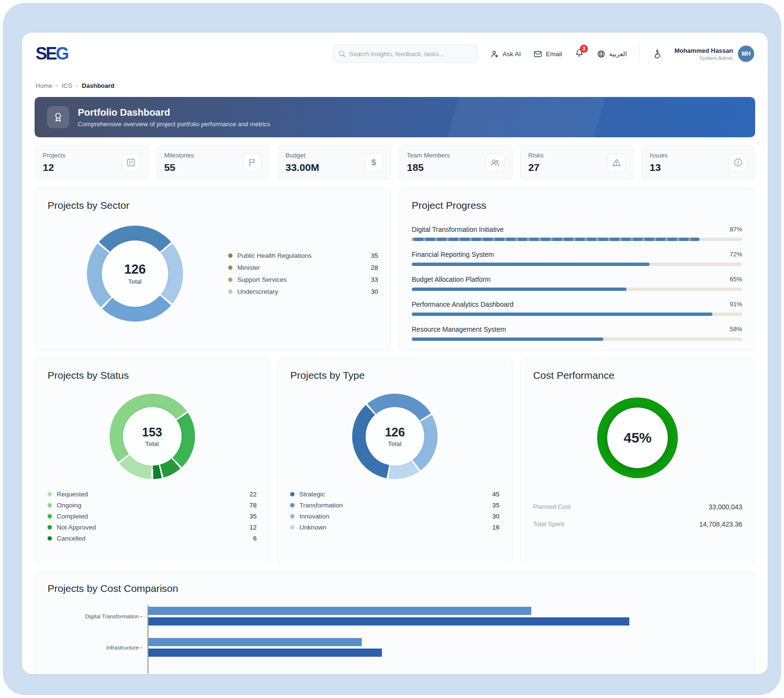 This screenshot has width=784, height=698. Describe the element at coordinates (405, 54) in the screenshot. I see `search-input` at that location.